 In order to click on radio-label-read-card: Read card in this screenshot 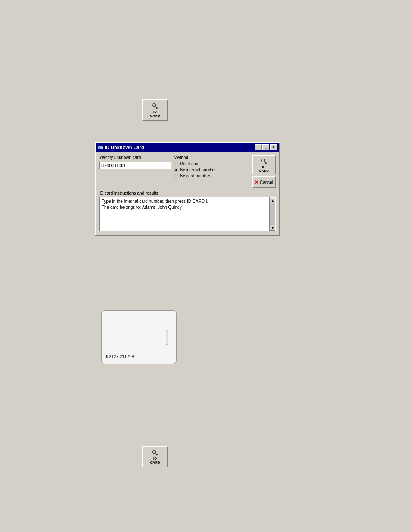, I will do `click(190, 164)`.